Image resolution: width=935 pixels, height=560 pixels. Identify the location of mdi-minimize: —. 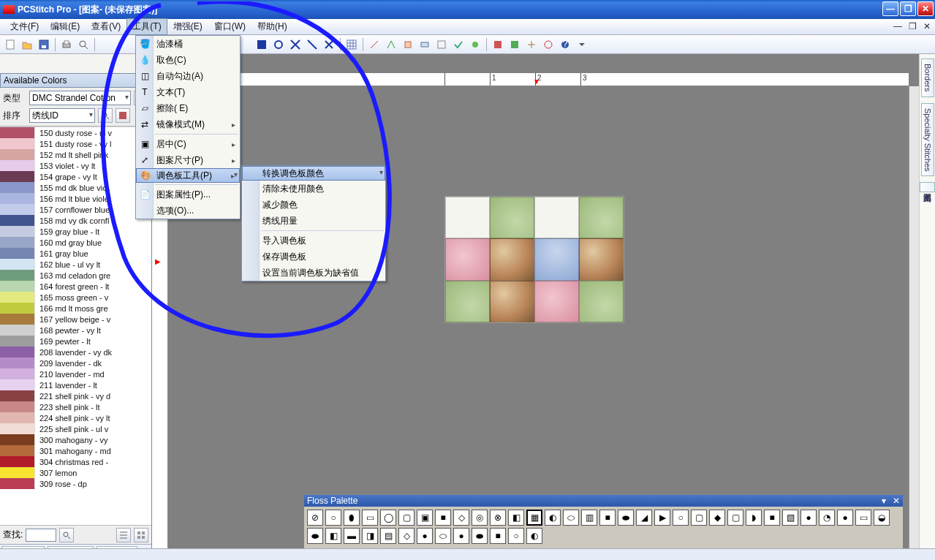
(898, 26).